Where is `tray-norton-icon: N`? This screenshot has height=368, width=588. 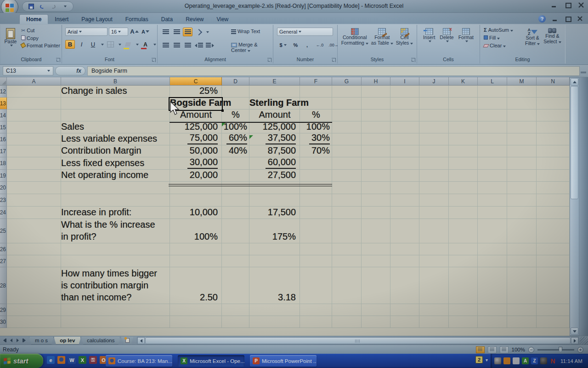 tray-norton-icon: N is located at coordinates (553, 361).